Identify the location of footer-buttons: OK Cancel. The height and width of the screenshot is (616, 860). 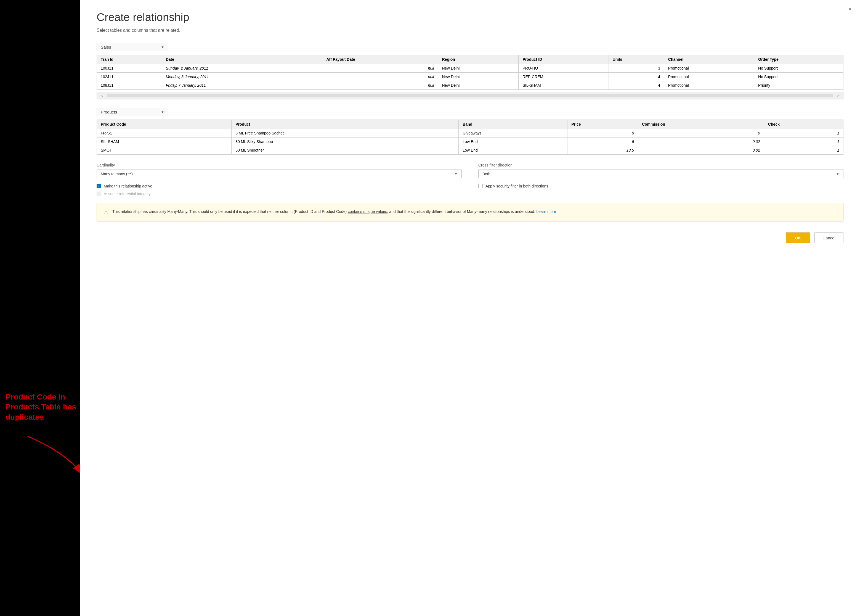
(470, 238).